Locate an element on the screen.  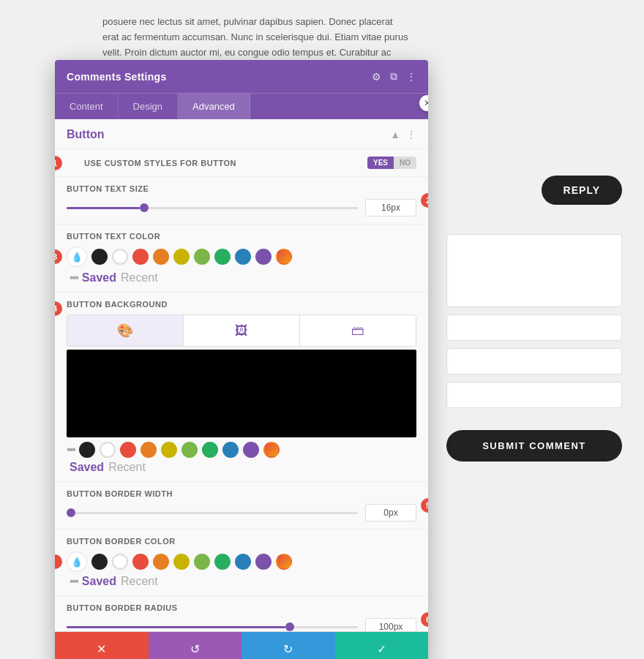
yes-no-toggle: YES NO is located at coordinates (392, 162).